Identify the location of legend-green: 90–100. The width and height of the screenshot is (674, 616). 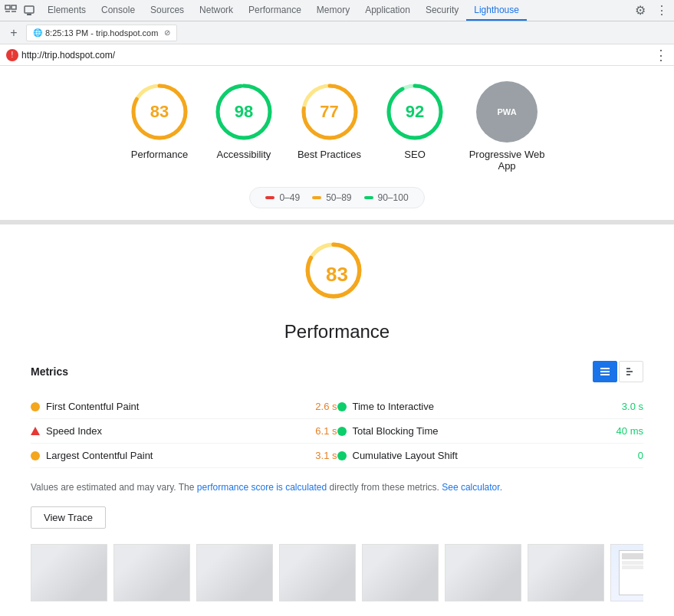
(386, 198).